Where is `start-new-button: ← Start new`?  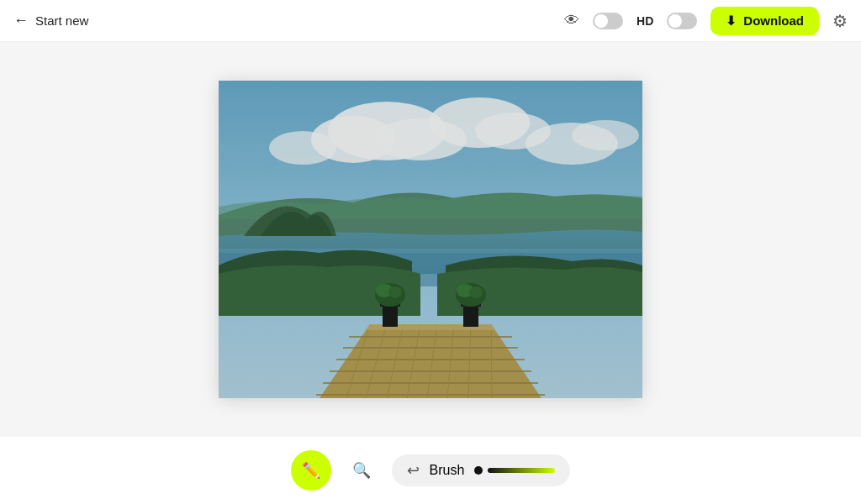
start-new-button: ← Start new is located at coordinates (50, 20).